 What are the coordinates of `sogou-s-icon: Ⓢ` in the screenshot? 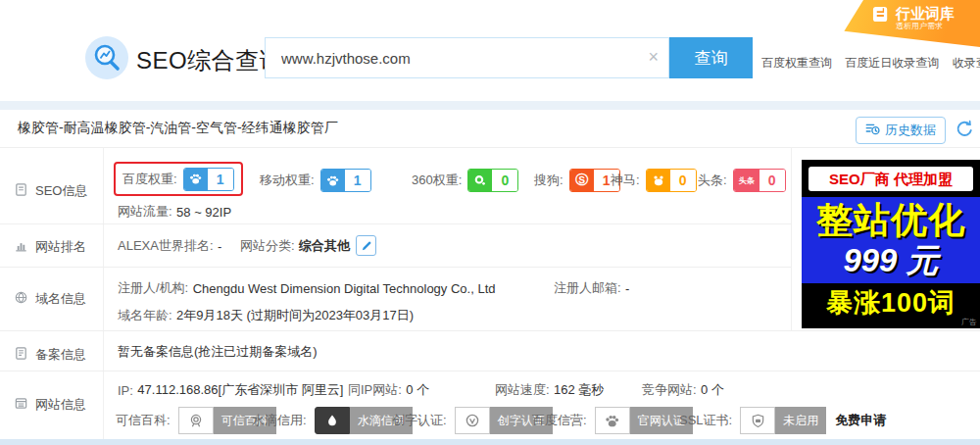 It's located at (582, 180).